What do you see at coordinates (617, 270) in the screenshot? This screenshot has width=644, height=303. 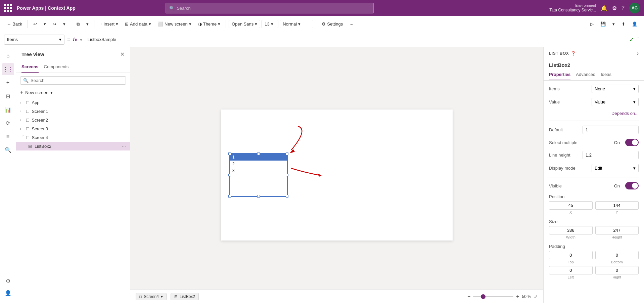 I see `pad-right-input` at bounding box center [617, 270].